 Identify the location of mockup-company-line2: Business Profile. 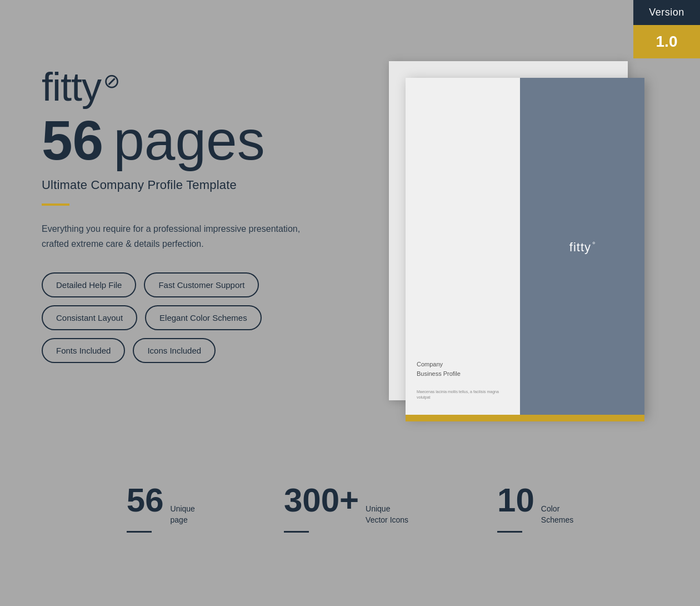
(463, 374).